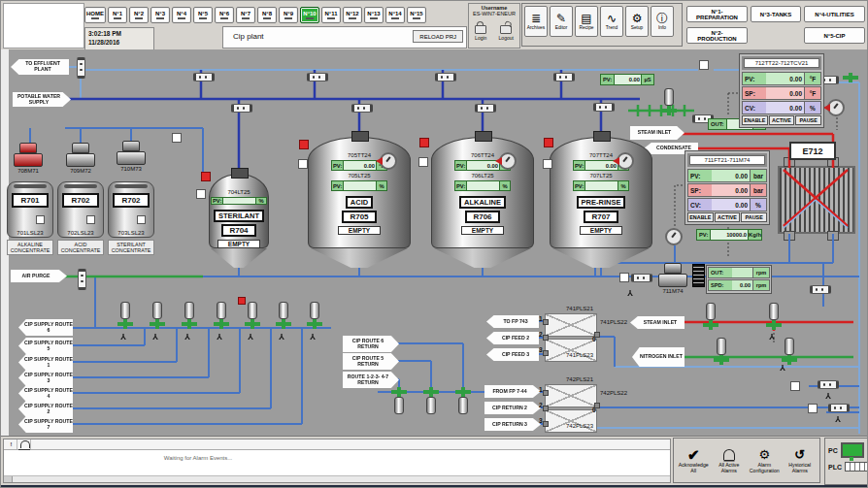 The width and height of the screenshot is (868, 488). I want to click on flow-arrow: NITROGEN INLET, so click(658, 357).